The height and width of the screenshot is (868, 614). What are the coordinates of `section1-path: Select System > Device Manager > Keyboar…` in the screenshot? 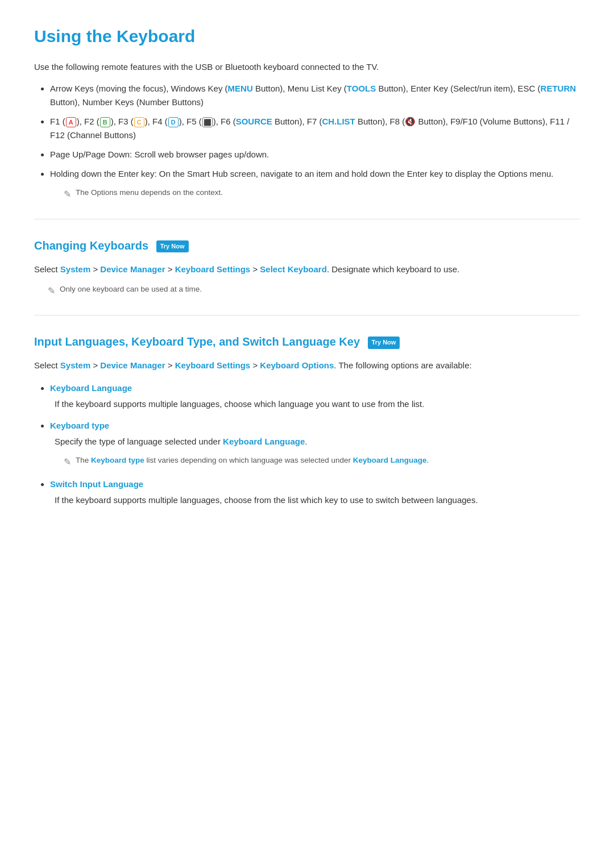 It's located at (307, 269).